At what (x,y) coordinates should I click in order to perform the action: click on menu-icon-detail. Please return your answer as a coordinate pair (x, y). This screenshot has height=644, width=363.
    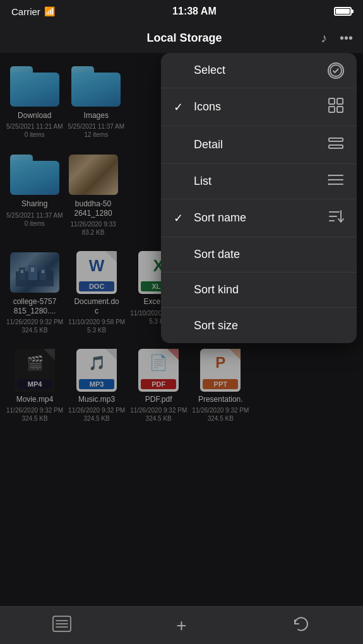
    Looking at the image, I should click on (336, 145).